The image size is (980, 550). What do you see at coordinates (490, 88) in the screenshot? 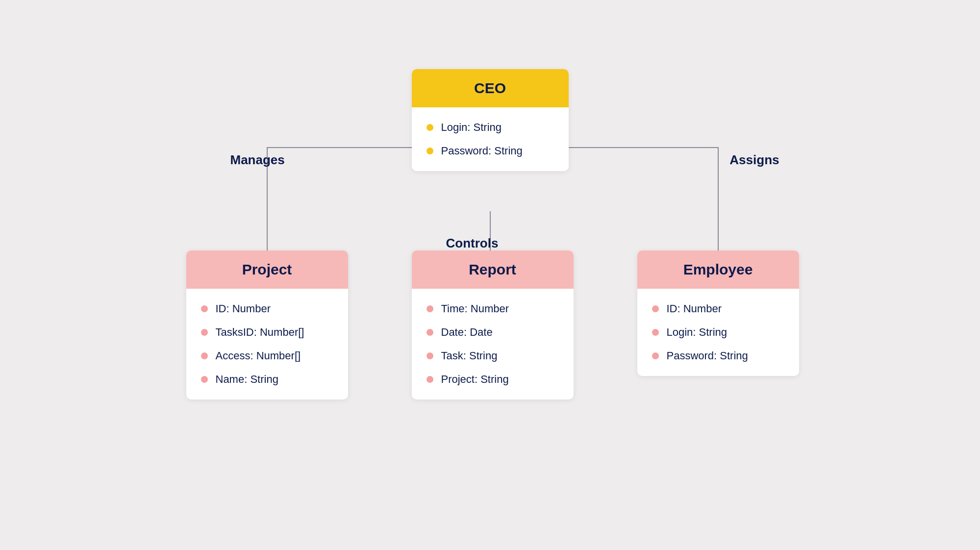
I see `ceo-header: CEO` at bounding box center [490, 88].